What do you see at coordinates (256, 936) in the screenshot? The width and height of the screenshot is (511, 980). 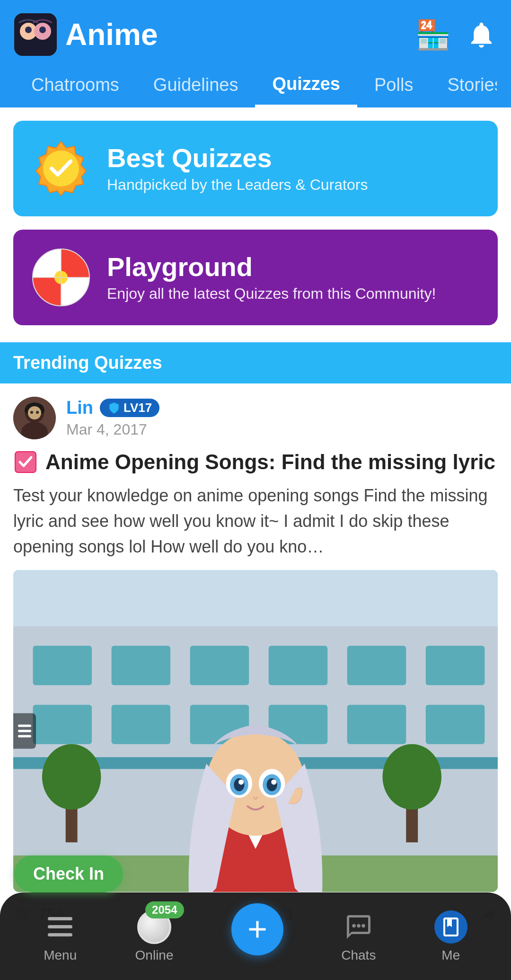 I see `bottom-nav: Menu 2054 Online Chats` at bounding box center [256, 936].